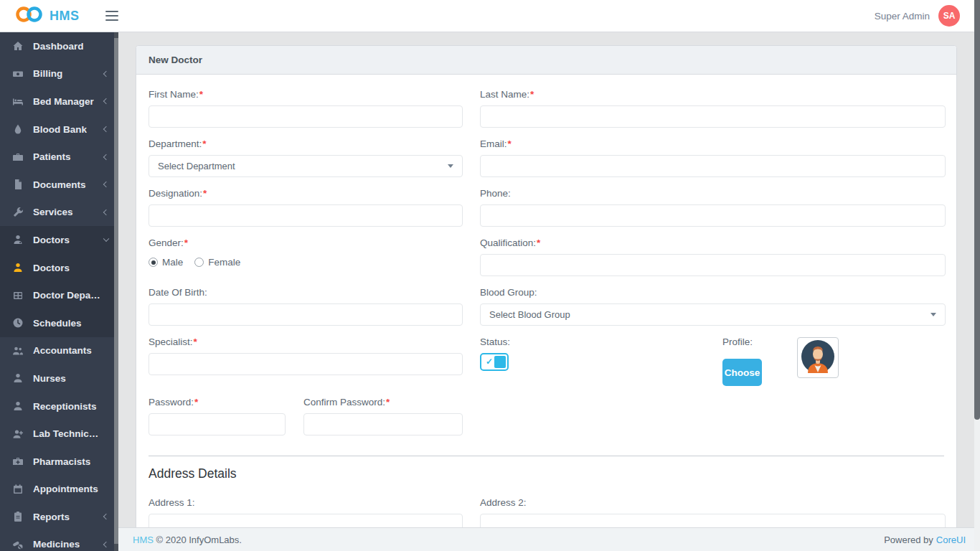 The width and height of the screenshot is (980, 551). What do you see at coordinates (18, 545) in the screenshot?
I see `pill-icon` at bounding box center [18, 545].